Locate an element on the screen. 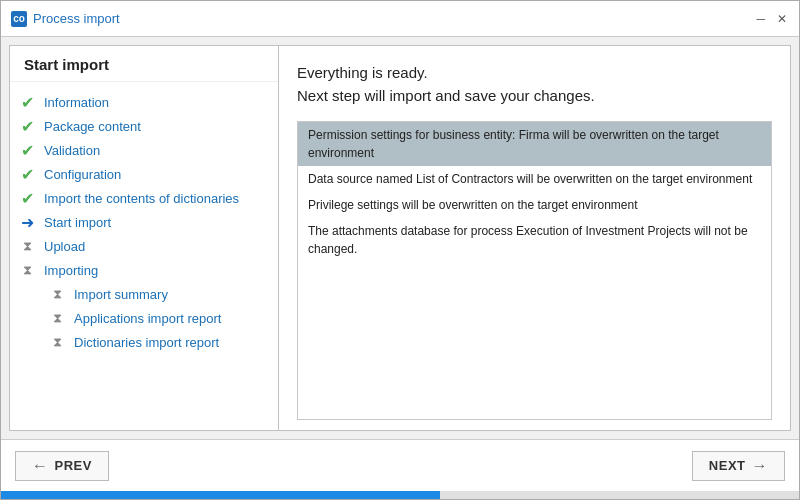 This screenshot has height=500, width=800. step-icon-start-import: ➜ is located at coordinates (27, 222).